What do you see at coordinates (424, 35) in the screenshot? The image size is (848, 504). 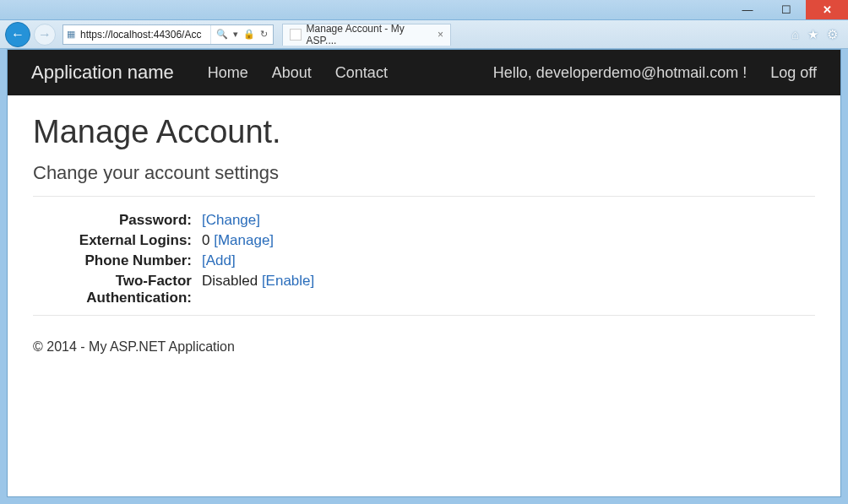 I see `browser-toolbar: ← → ▦ 🔍 ▾ 🔒 ↻ Manage Account - My ASP...…` at bounding box center [424, 35].